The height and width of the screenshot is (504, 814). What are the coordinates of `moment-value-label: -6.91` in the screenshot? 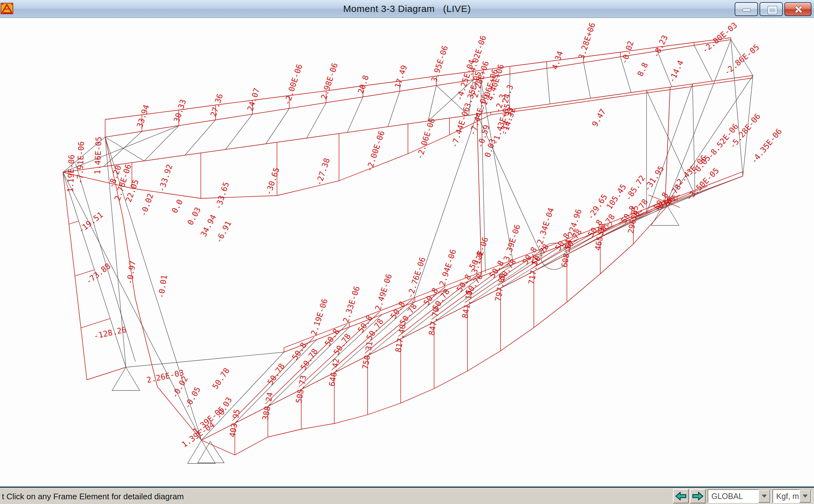 It's located at (224, 232).